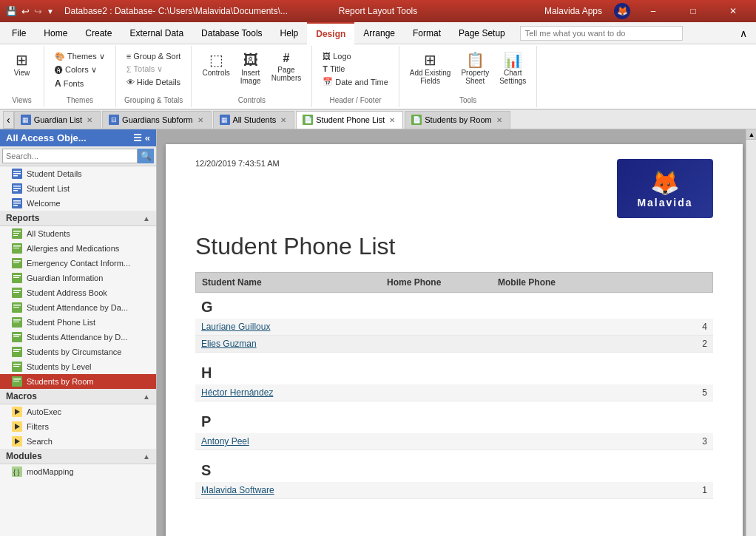  Describe the element at coordinates (653, 11) in the screenshot. I see `minimize-button: –` at that location.